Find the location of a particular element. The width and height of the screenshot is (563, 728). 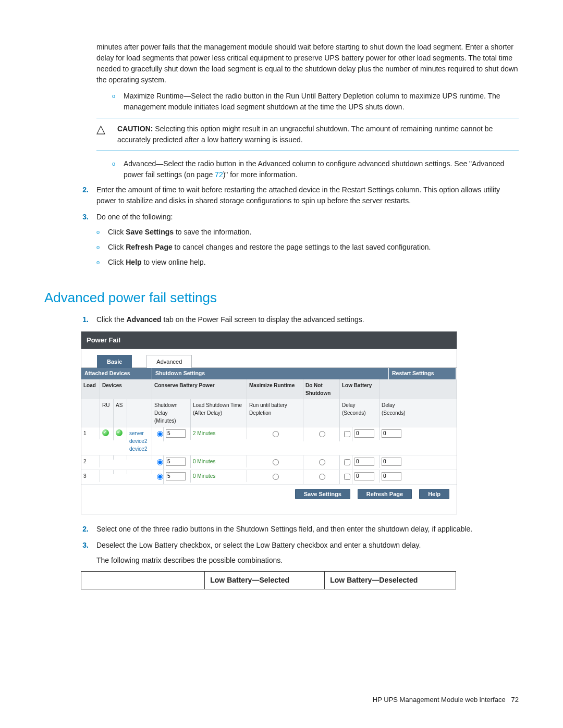

cell-maximize-radio is located at coordinates (275, 463).